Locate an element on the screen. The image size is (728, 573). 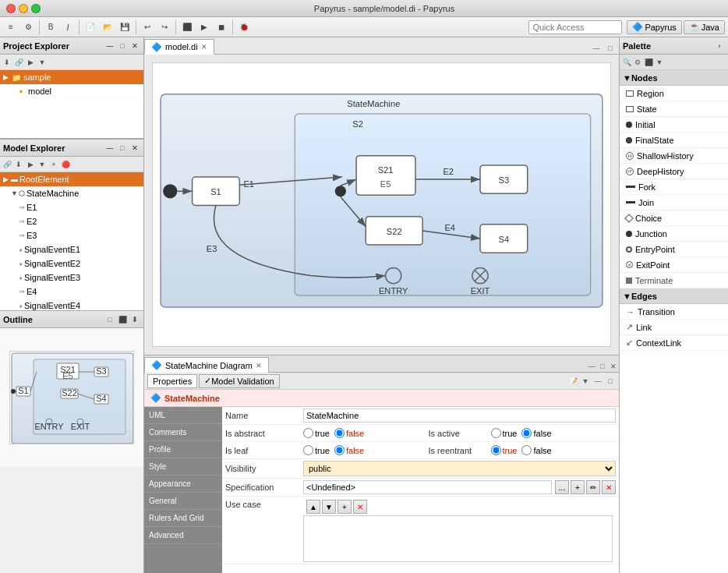
bottom-tab-close: ✕ is located at coordinates (259, 366).